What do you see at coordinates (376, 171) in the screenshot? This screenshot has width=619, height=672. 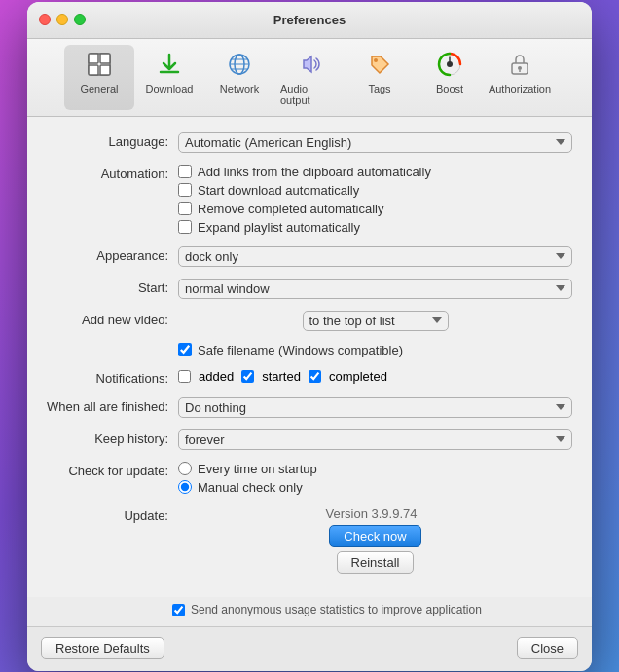 I see `automation-clipboard: Add links from the clipboard automatical…` at bounding box center [376, 171].